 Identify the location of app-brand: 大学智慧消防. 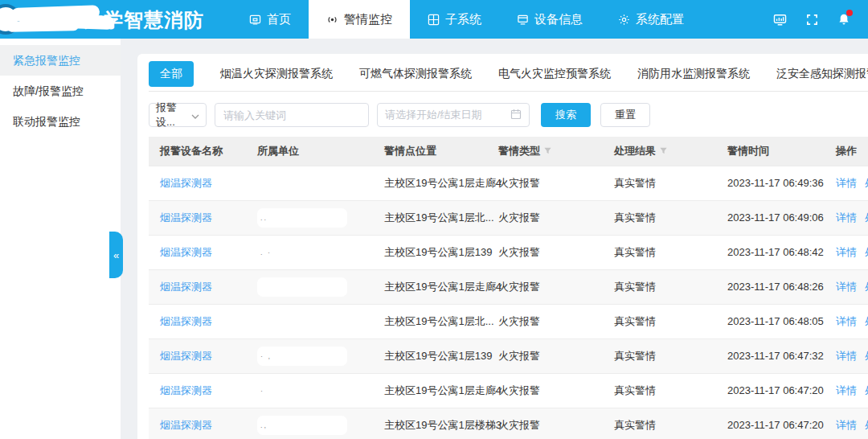
(116, 19).